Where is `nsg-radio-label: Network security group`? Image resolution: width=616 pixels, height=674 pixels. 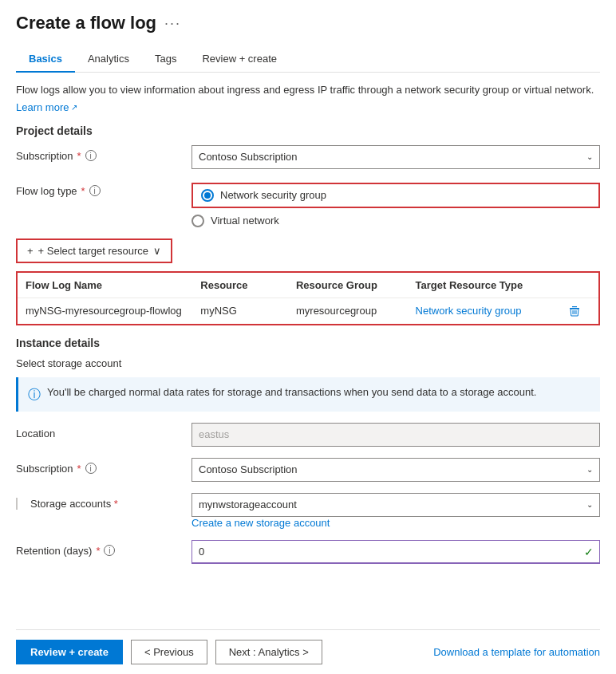 nsg-radio-label: Network security group is located at coordinates (273, 195).